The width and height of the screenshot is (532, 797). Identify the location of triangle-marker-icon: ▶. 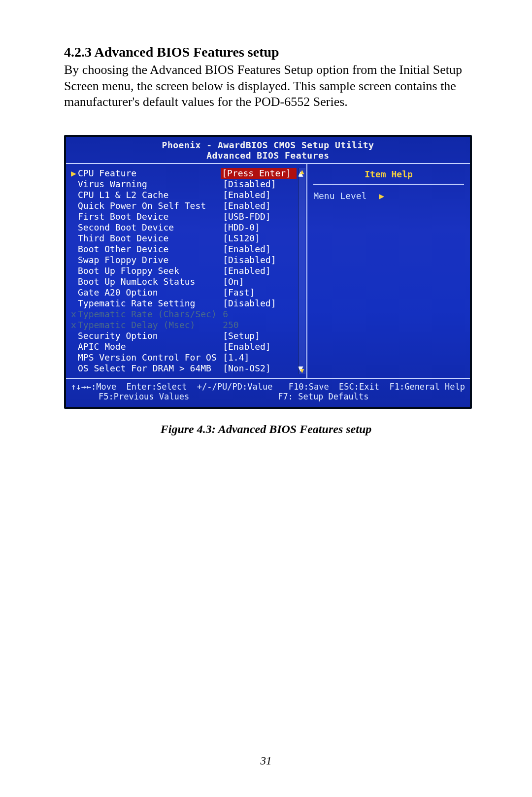
(74, 173).